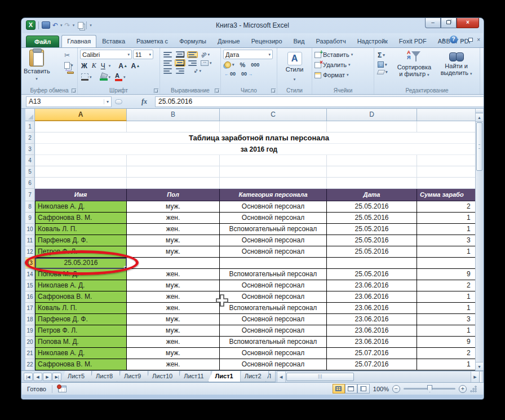 This screenshot has width=505, height=420. What do you see at coordinates (385, 72) in the screenshot?
I see `clear-button: ▾` at bounding box center [385, 72].